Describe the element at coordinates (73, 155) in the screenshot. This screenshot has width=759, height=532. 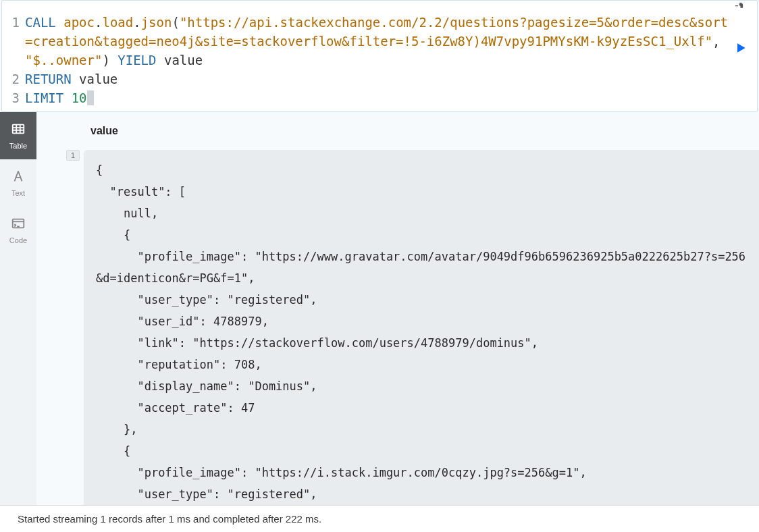
I see `row-number-badge: 1` at that location.